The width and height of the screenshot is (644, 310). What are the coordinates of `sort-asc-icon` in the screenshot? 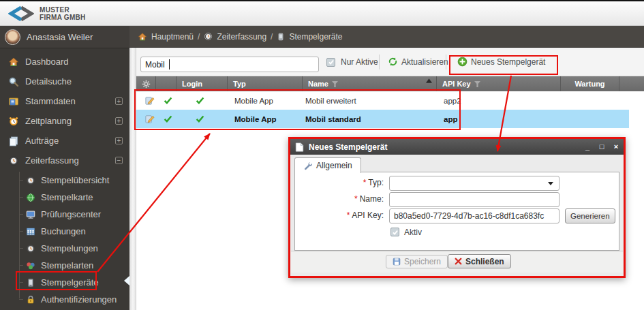 It's located at (429, 80).